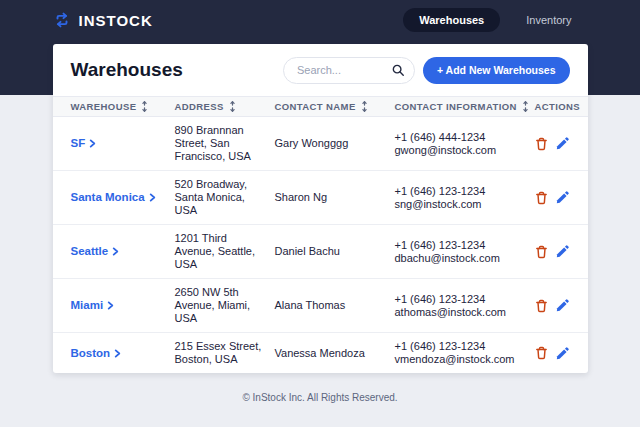 This screenshot has height=427, width=640. I want to click on contact-email: vmendoza@instock.com, so click(460, 360).